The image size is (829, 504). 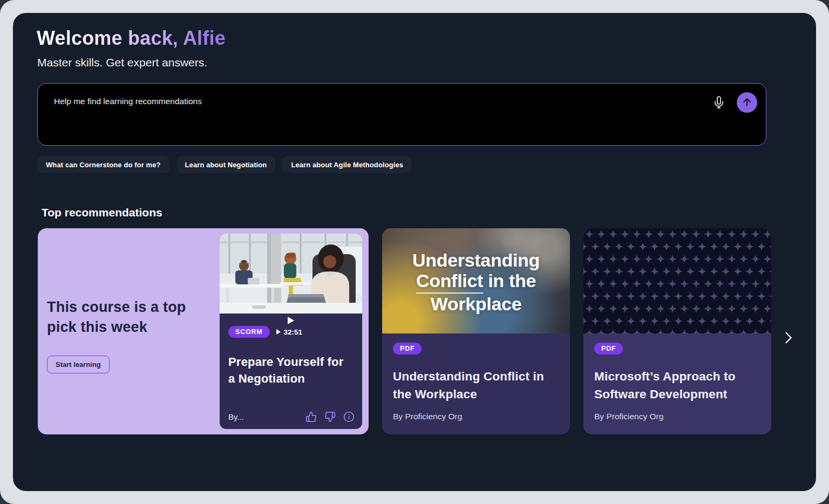 What do you see at coordinates (294, 332) in the screenshot?
I see `duration-text: 32:51` at bounding box center [294, 332].